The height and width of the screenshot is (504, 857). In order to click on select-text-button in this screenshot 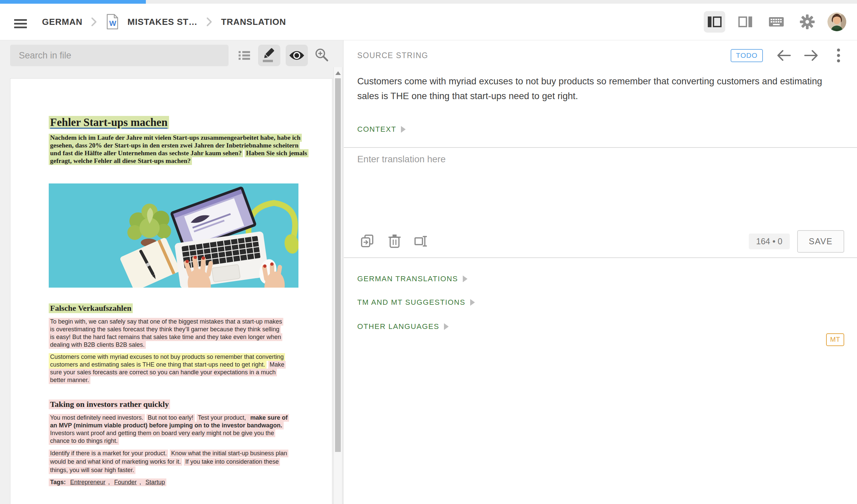, I will do `click(422, 241)`.